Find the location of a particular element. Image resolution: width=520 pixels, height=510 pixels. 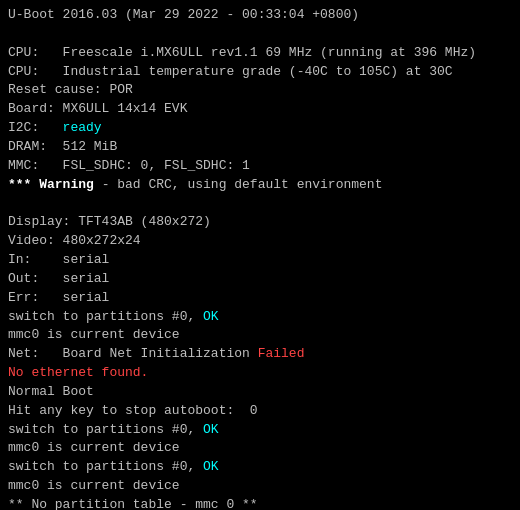

terminal-text: Out: serial is located at coordinates (58, 278).